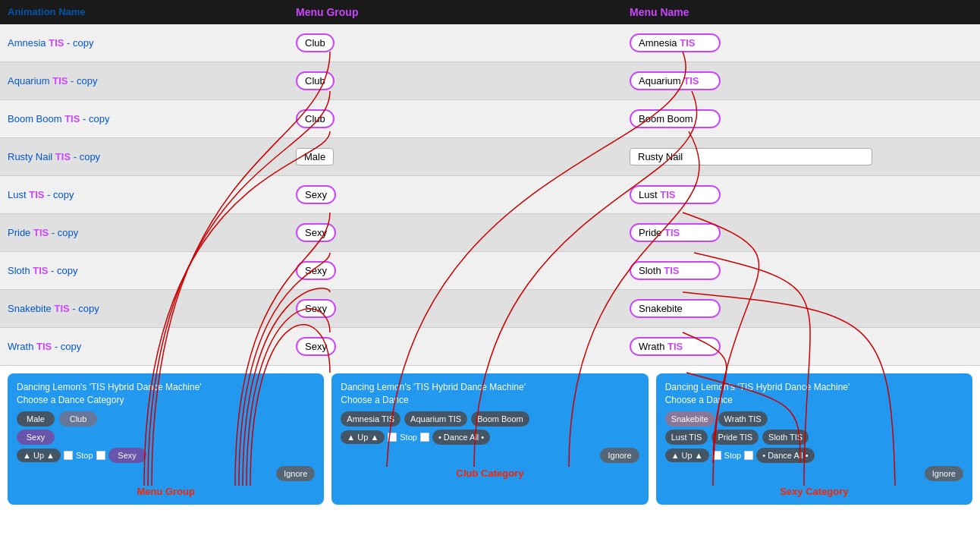 This screenshot has width=980, height=551. I want to click on anim-name: Rusty Nail TIS - copy, so click(54, 156).